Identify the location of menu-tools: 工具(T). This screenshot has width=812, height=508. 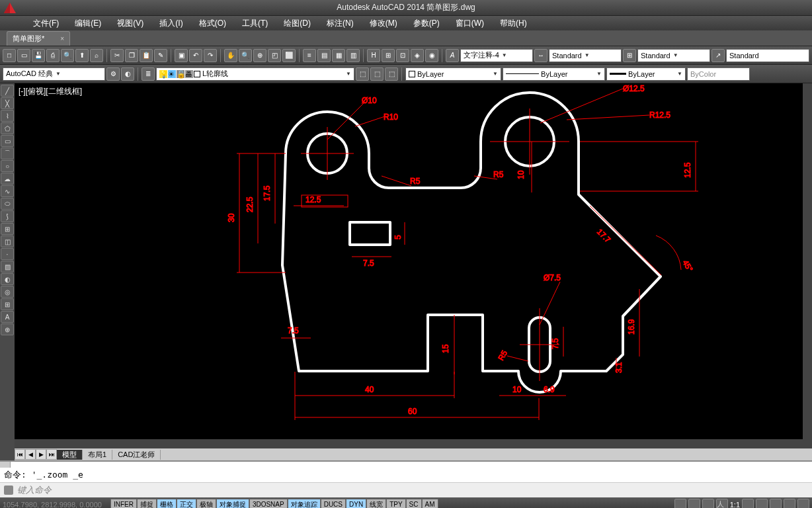
(255, 24).